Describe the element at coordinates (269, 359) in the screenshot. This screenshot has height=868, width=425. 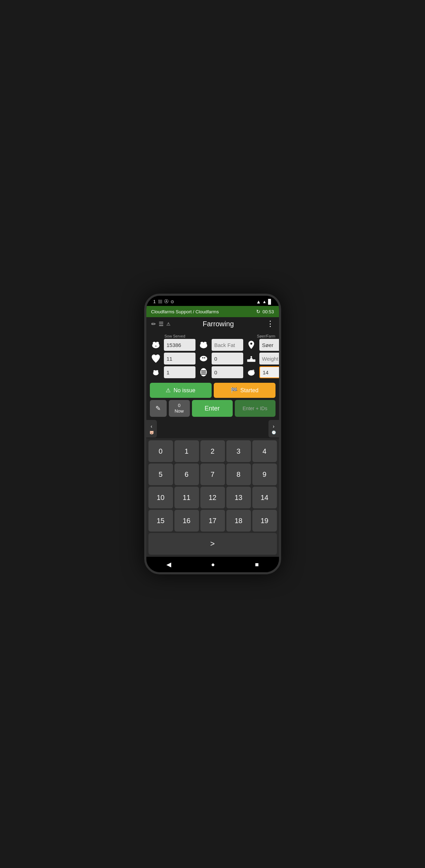
I see `weight-input` at that location.